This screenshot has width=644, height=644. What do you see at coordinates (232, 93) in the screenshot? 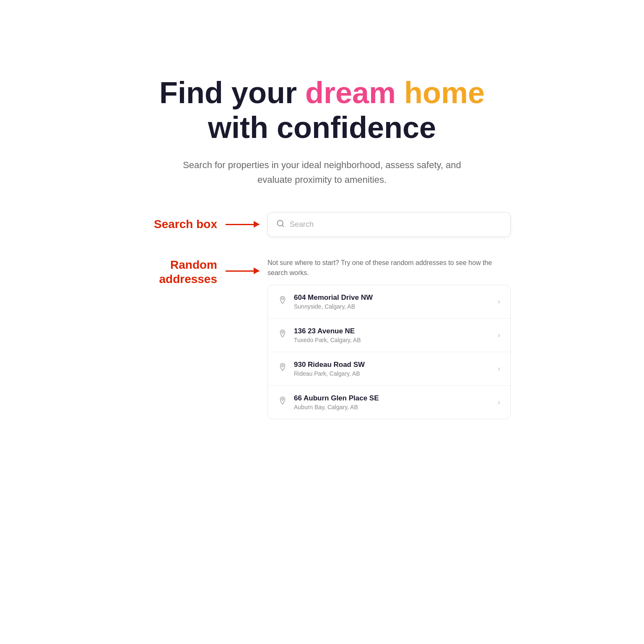
I see `hero-title-prefix: Find your` at bounding box center [232, 93].